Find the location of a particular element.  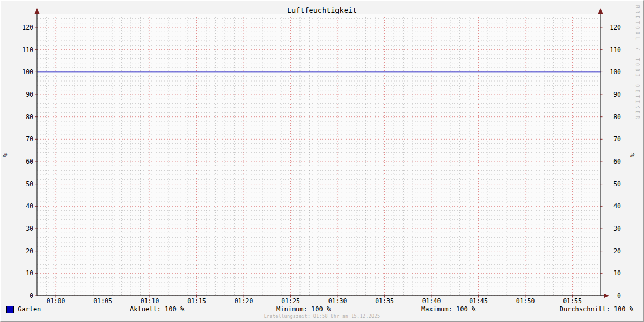

svg-text: 01:00 is located at coordinates (56, 301).